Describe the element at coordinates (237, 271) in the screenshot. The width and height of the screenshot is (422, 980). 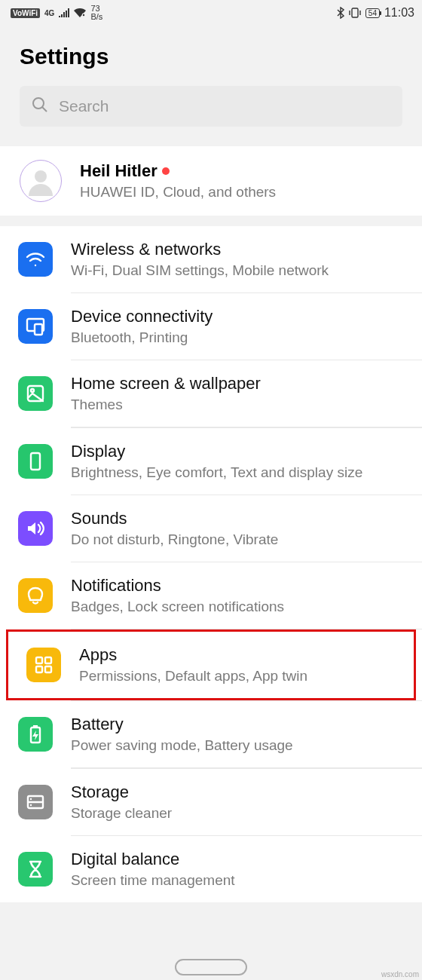
I see `row-subtitle: Wi-Fi, Dual SIM settings, Mobile network` at that location.